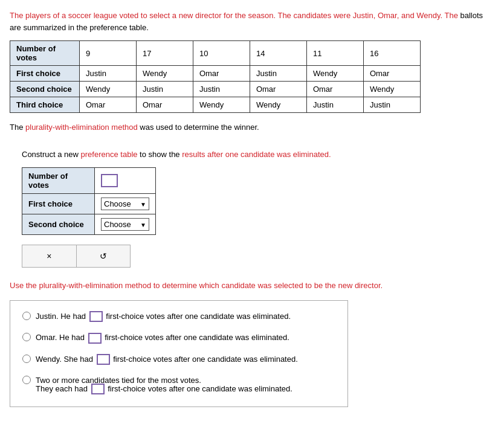 The height and width of the screenshot is (421, 504). What do you see at coordinates (392, 74) in the screenshot?
I see `cell-first-6: Omar` at bounding box center [392, 74].